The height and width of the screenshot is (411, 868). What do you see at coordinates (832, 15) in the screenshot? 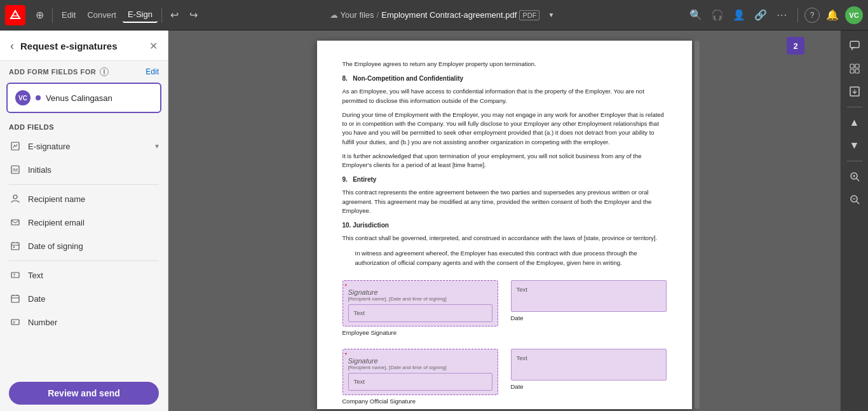
I see `bell-btn: 🔔` at bounding box center [832, 15].